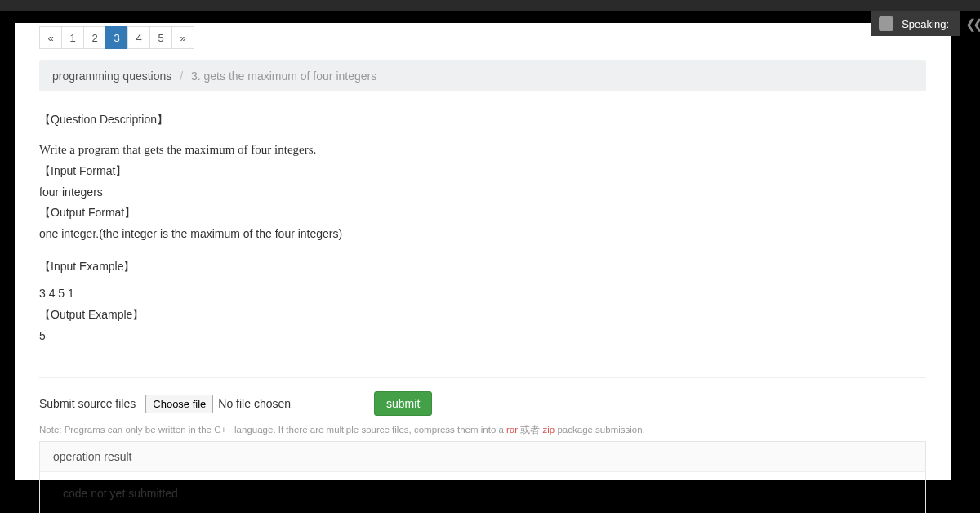 The image size is (980, 513). What do you see at coordinates (139, 38) in the screenshot?
I see `page-4-button: 4` at bounding box center [139, 38].